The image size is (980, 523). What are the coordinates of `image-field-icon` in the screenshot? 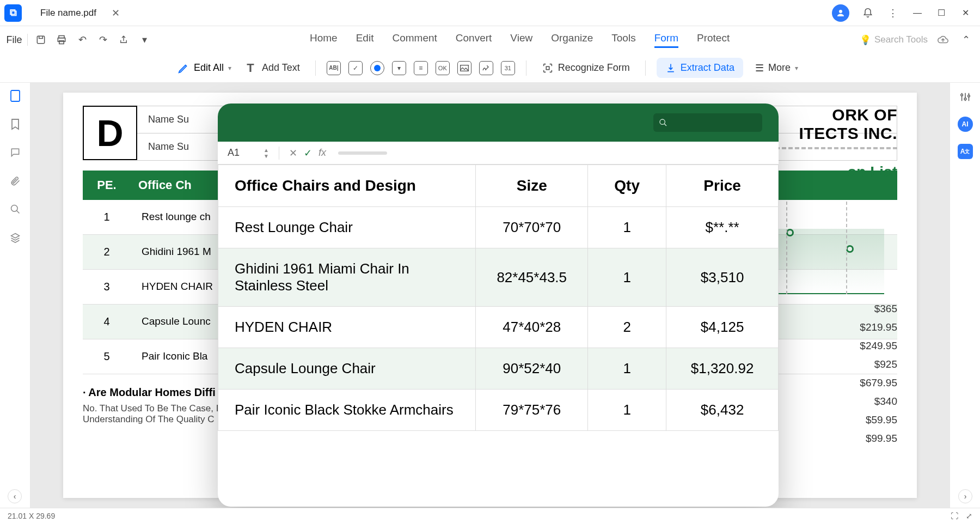 It's located at (464, 68).